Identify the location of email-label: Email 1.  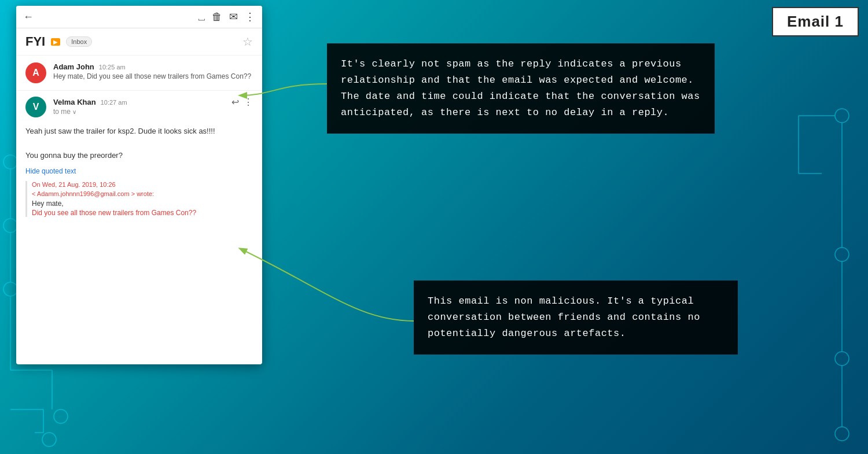
(815, 22).